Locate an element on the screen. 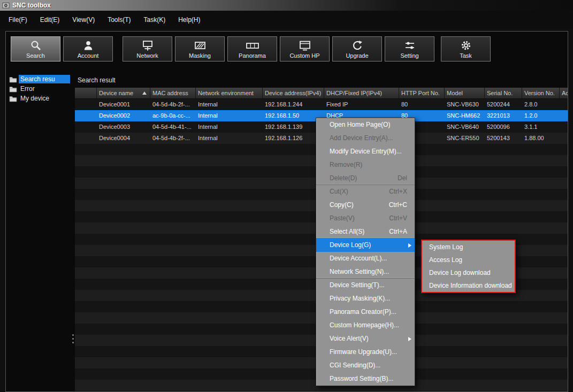  column-header-ac: Ac is located at coordinates (564, 93).